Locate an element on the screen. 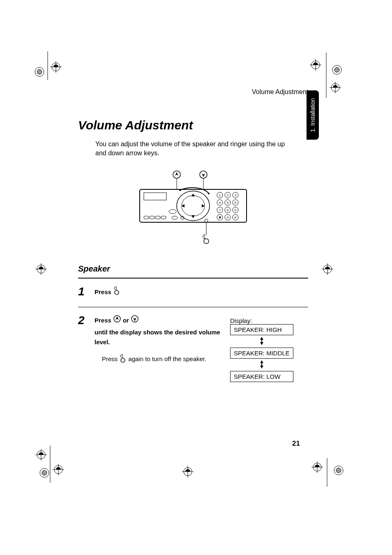  svg-text: 6 is located at coordinates (236, 203).